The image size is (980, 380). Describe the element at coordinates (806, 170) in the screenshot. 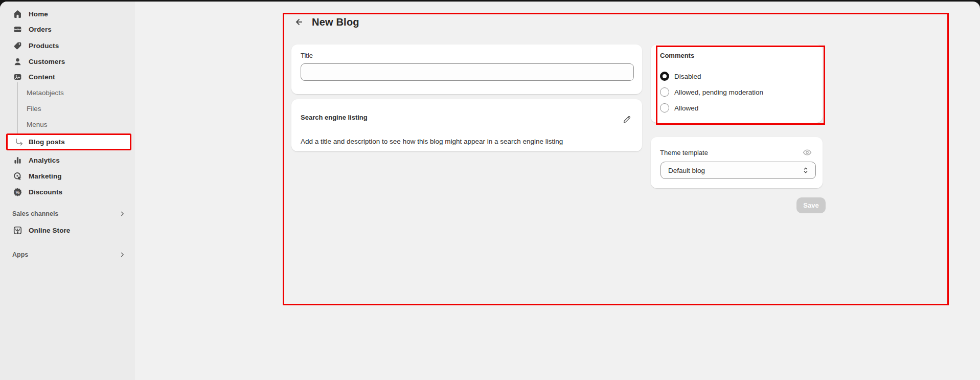

I see `select-updown-icon` at that location.